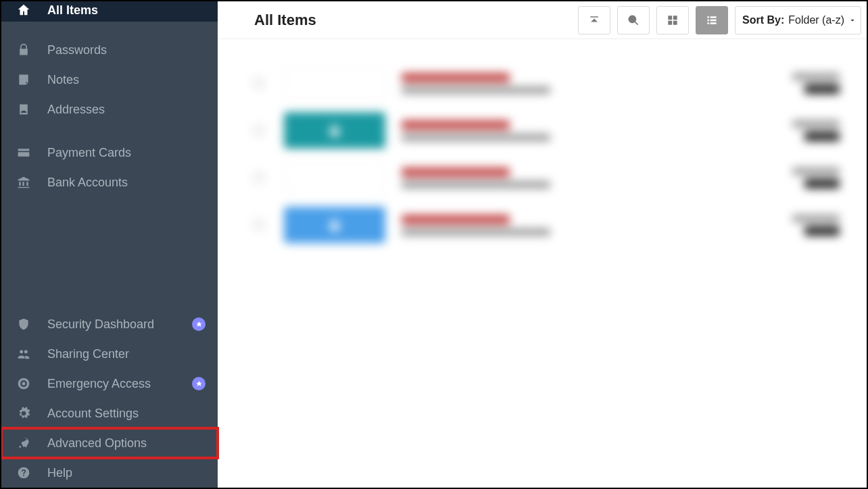 The height and width of the screenshot is (489, 868). What do you see at coordinates (126, 50) in the screenshot?
I see `sidebar-item-label: Passwords` at bounding box center [126, 50].